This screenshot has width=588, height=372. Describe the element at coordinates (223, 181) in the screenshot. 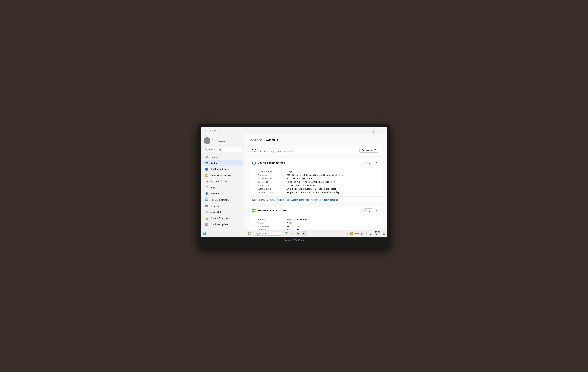

I see `sidebar-item-personalization: ✏️ Personalization` at that location.